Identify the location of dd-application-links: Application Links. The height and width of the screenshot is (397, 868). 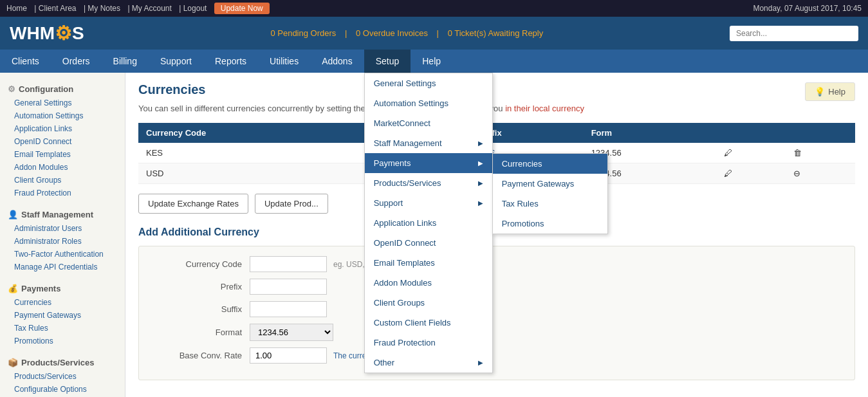
(429, 223).